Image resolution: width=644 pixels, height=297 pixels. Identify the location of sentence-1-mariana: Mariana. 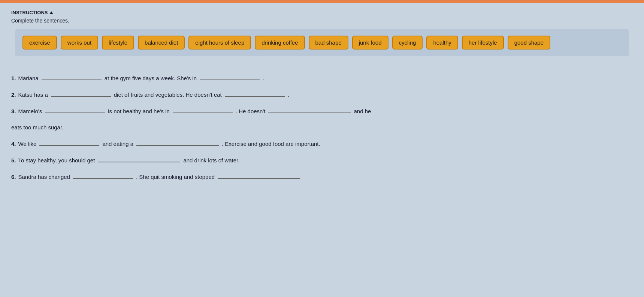
(28, 78).